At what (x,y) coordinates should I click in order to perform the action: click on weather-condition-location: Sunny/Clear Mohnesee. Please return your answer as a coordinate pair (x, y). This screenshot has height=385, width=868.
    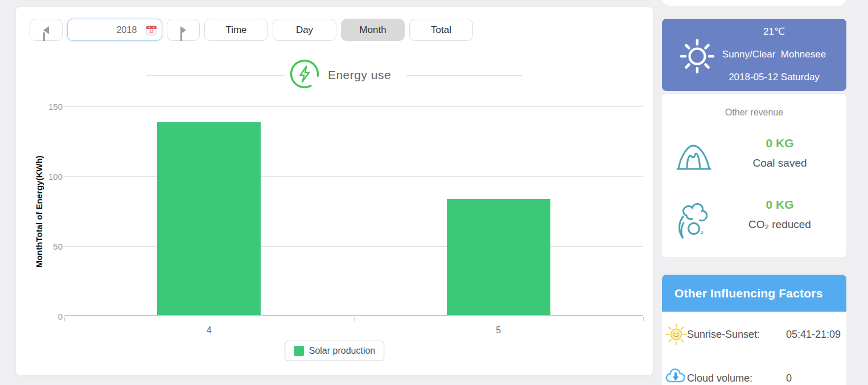
    Looking at the image, I should click on (774, 55).